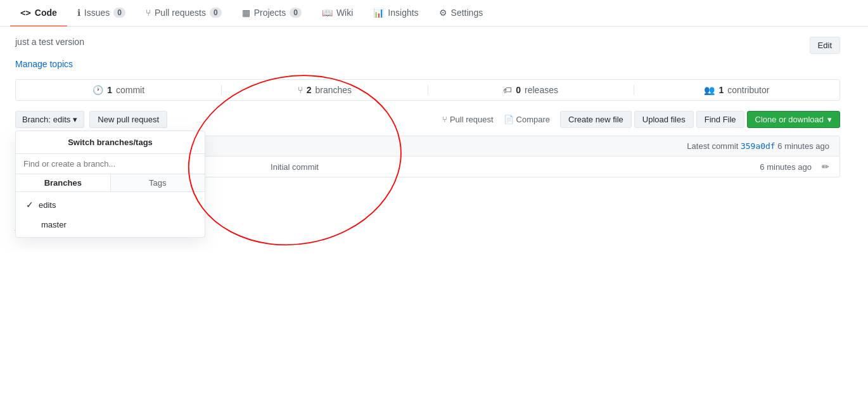 This screenshot has width=868, height=417. Describe the element at coordinates (471, 119) in the screenshot. I see `pull-request-label: Pull request` at that location.